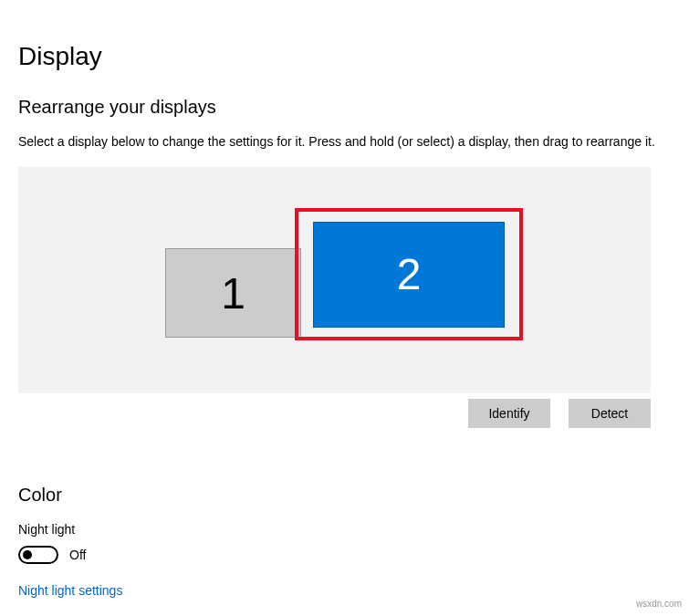 The width and height of the screenshot is (689, 616). What do you see at coordinates (234, 294) in the screenshot?
I see `display-1-label: 1` at bounding box center [234, 294].